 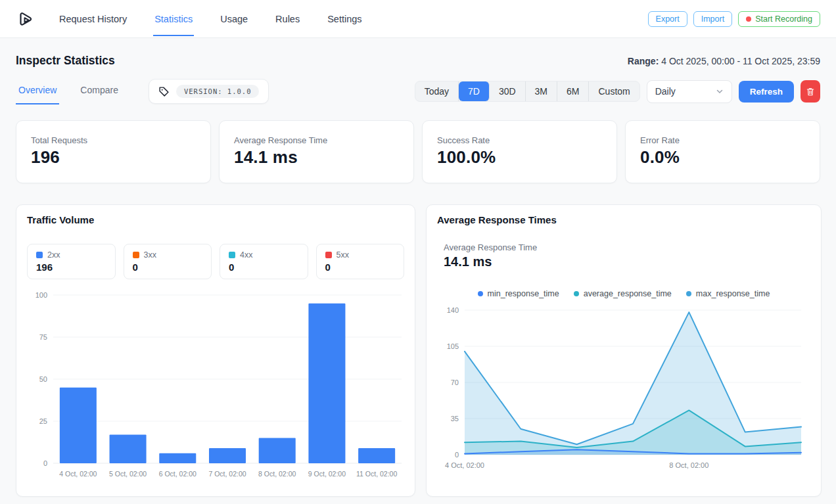 What do you see at coordinates (665, 91) in the screenshot?
I see `interval-value: Daily` at bounding box center [665, 91].